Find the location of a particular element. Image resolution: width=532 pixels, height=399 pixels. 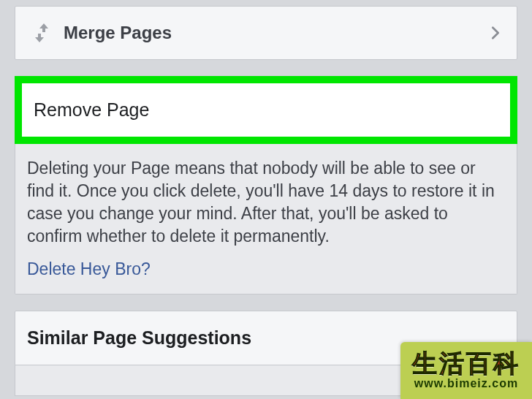

remove-page-header: Remove Page is located at coordinates (266, 110).